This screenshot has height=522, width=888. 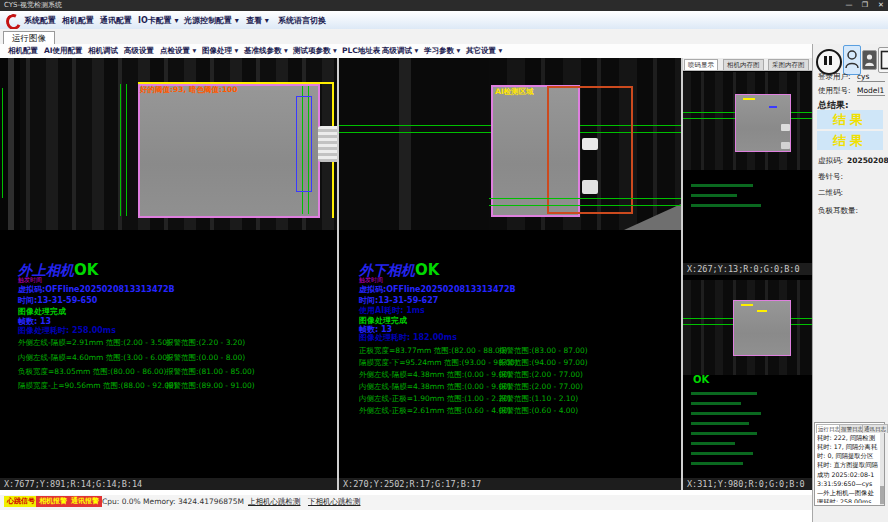 What do you see at coordinates (406, 52) in the screenshot?
I see `toolbar: 相机配置 AI使用配置 相机调试 高级设置 点检设置 ▾ 图像处理 ▾ 基准线参…` at bounding box center [406, 52].